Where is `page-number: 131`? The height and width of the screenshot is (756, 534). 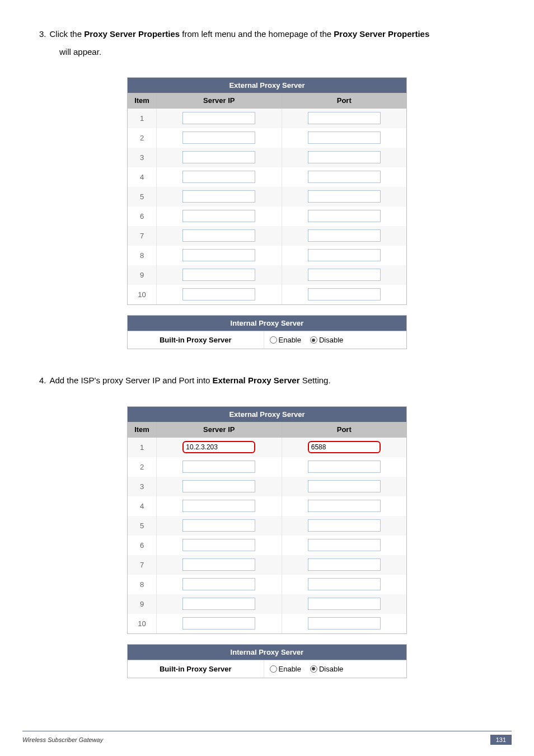 page-number: 131 is located at coordinates (501, 740).